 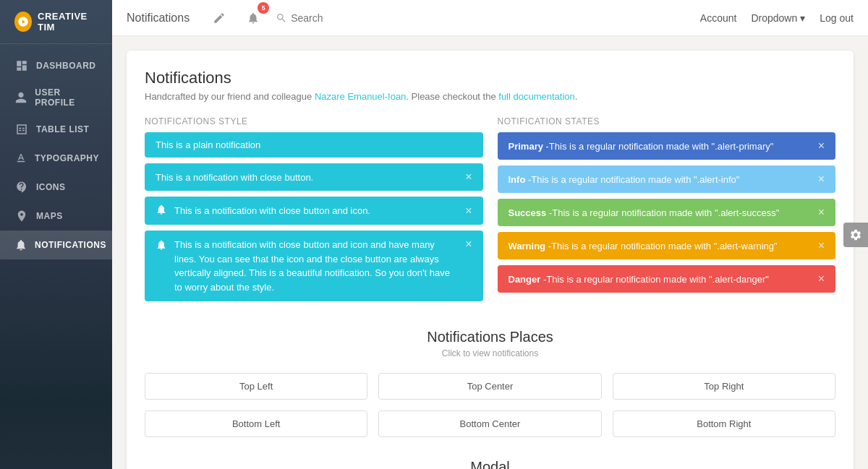 What do you see at coordinates (724, 386) in the screenshot?
I see `top-right-button: Top Right` at bounding box center [724, 386].